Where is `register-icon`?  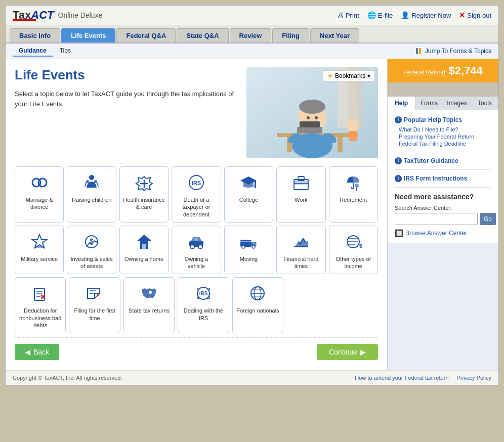 register-icon is located at coordinates (405, 15).